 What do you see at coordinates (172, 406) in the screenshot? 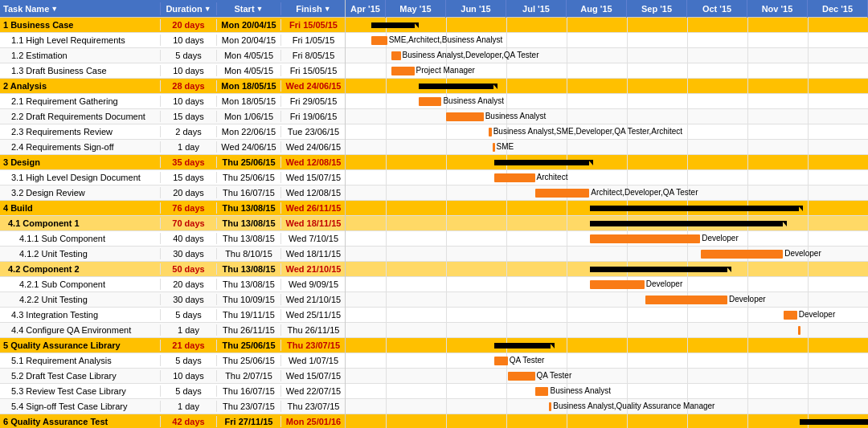
I see `table-row: 5.4 Sign-off Test Case Library 1 day Thu…` at bounding box center [172, 406].